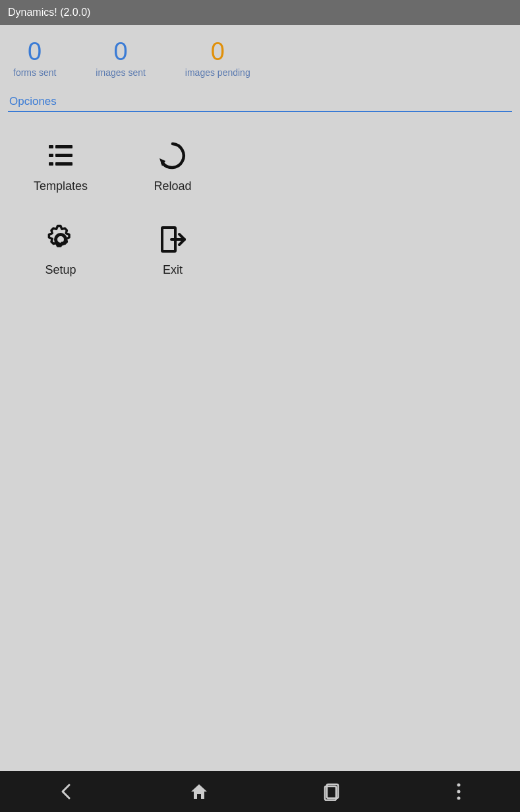  What do you see at coordinates (173, 156) in the screenshot?
I see `reload-icon` at bounding box center [173, 156].